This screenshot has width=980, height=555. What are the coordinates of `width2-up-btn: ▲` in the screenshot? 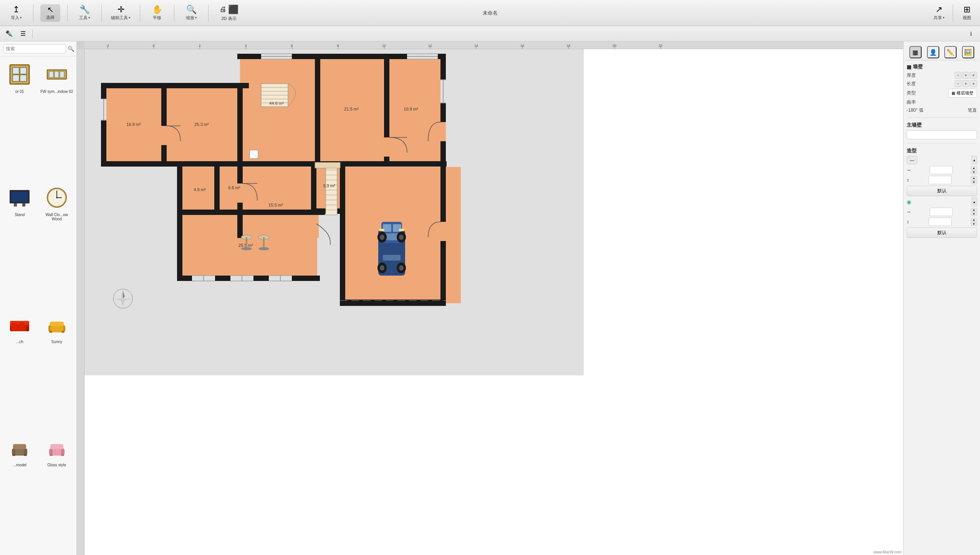 It's located at (974, 210).